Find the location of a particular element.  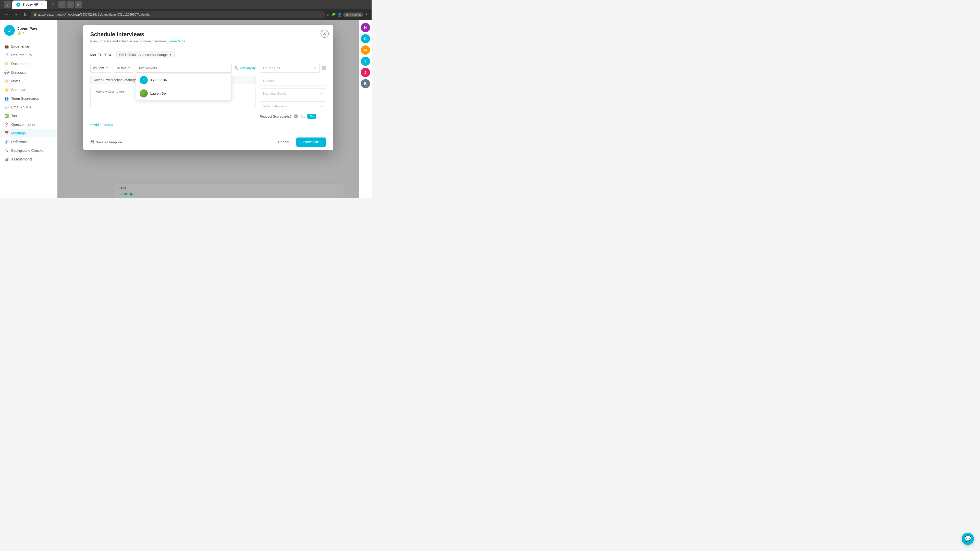

refresh-btn: ↻ is located at coordinates (25, 14).